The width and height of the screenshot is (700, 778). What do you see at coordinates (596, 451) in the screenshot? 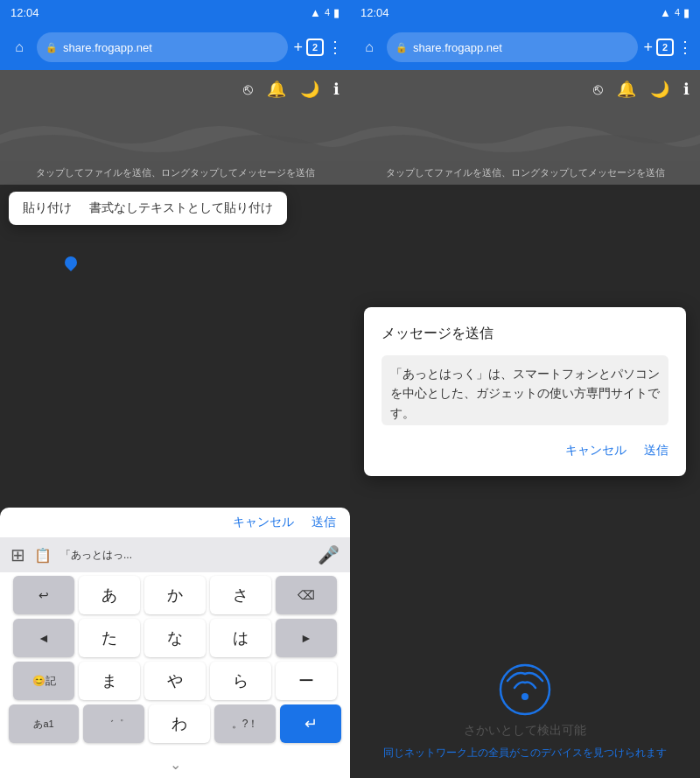
I see `dialog-cancel-button: キャンセル` at bounding box center [596, 451].